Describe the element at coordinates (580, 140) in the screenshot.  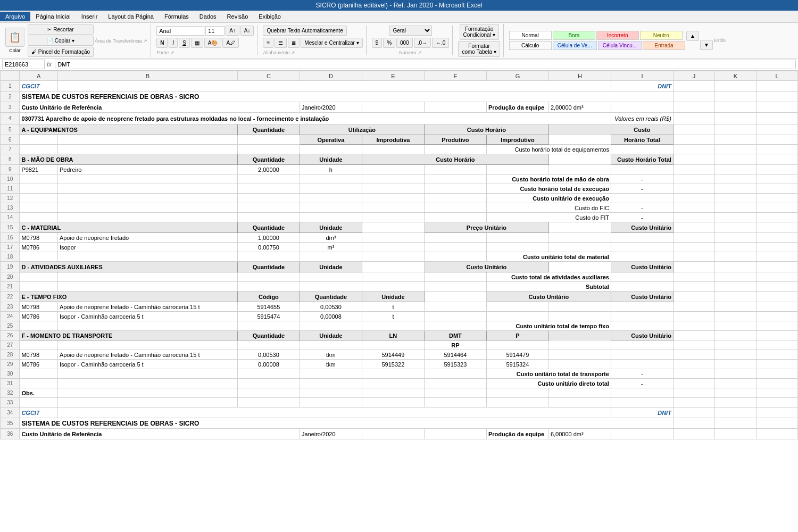
I see `cell-6h` at that location.